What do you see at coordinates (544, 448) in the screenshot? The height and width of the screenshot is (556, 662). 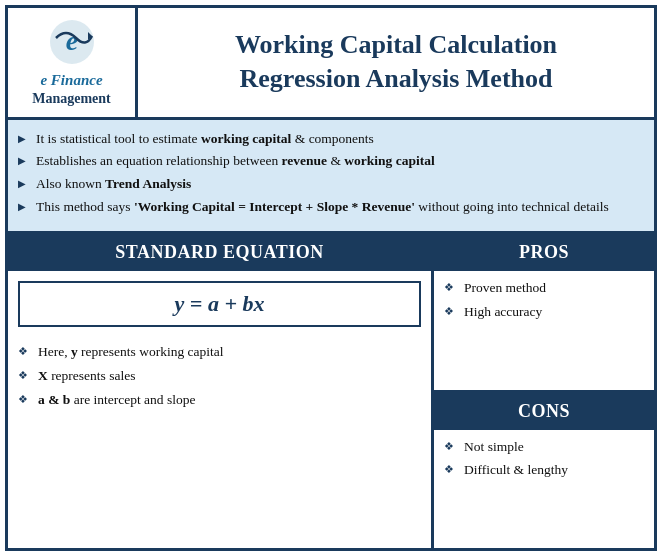 I see `cons-item-1: Not simple` at bounding box center [544, 448].